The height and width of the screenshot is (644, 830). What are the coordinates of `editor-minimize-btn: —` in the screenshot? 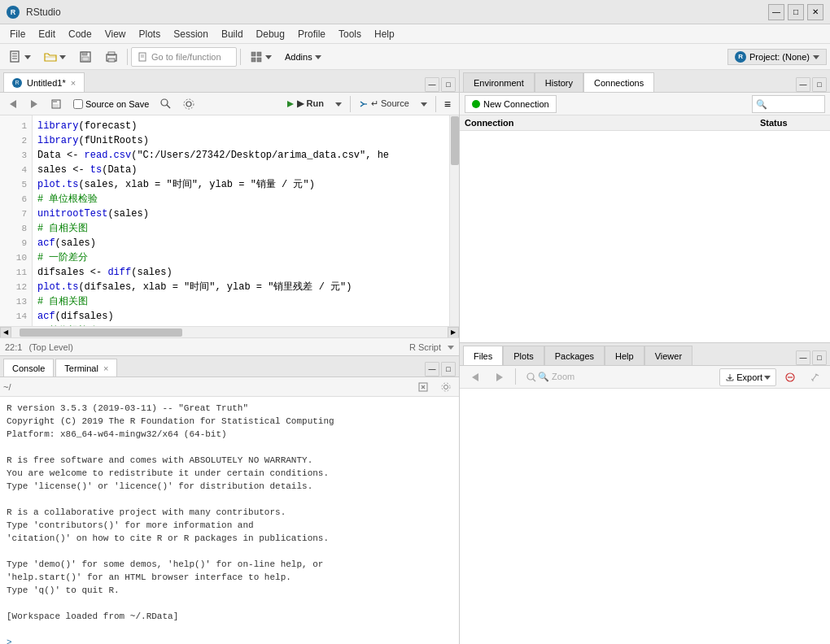 It's located at (432, 85).